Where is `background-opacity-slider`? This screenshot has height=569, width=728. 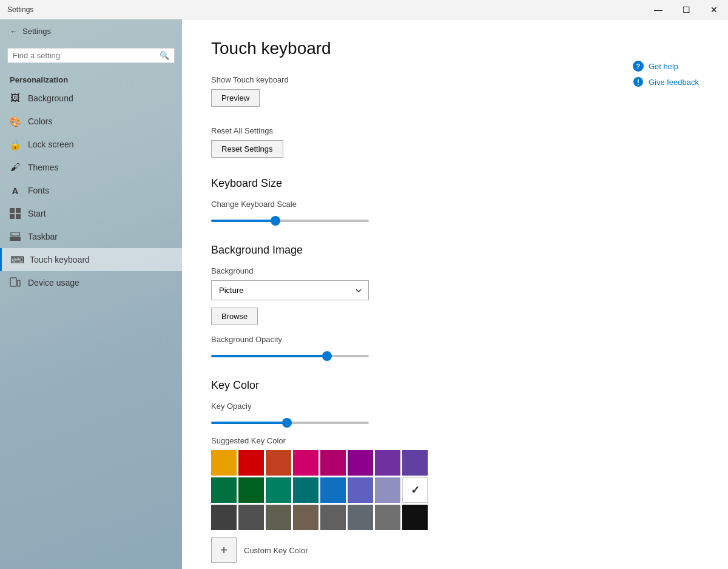
background-opacity-slider is located at coordinates (290, 356).